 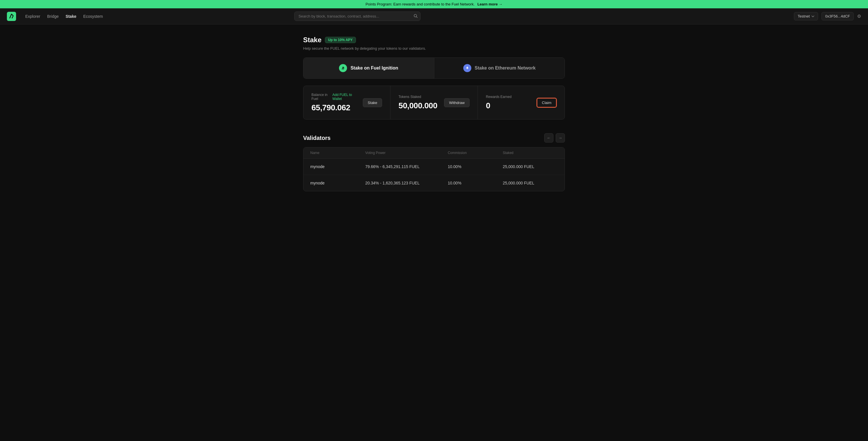 I want to click on claim-button: Claim, so click(x=547, y=103).